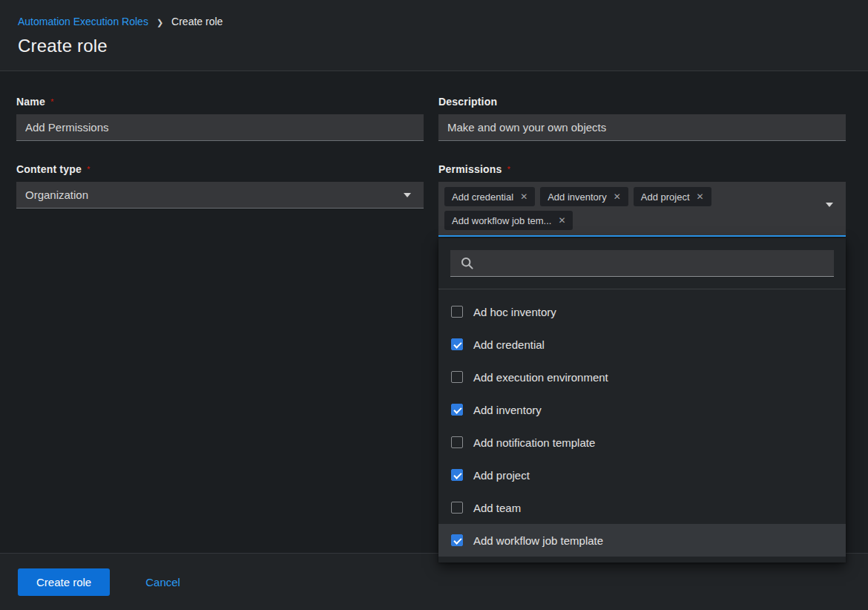 This screenshot has height=610, width=868. I want to click on permission-chip: Add inventory ✕, so click(585, 197).